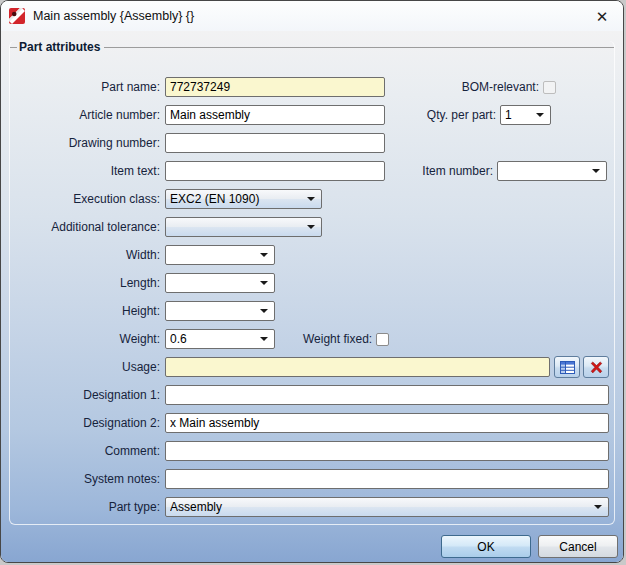 Image resolution: width=626 pixels, height=565 pixels. What do you see at coordinates (220, 311) in the screenshot?
I see `height-combo` at bounding box center [220, 311].